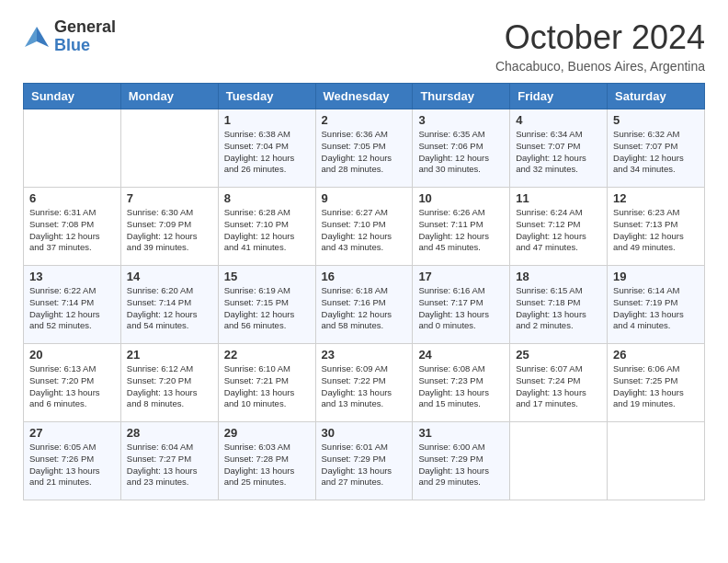 This screenshot has height=563, width=728. I want to click on weekday-header-friday: Friday, so click(559, 97).